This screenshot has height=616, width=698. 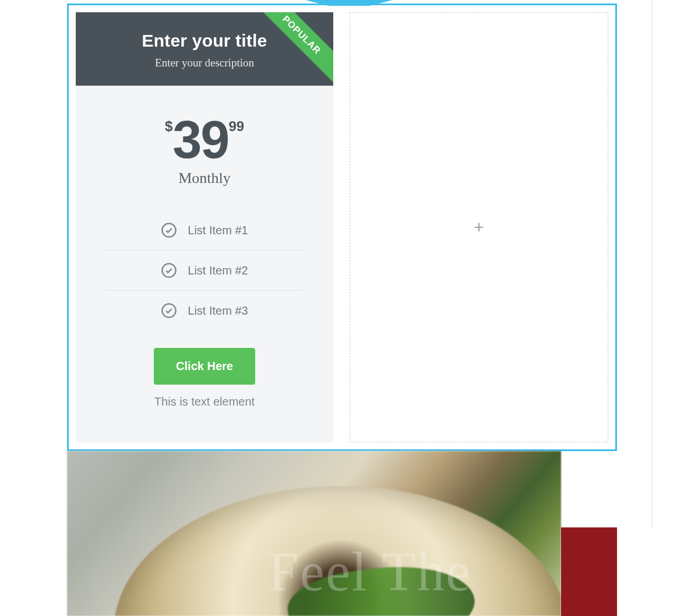 What do you see at coordinates (205, 270) in the screenshot?
I see `feature-list: List Item #1 List Item #2 List Item #3` at bounding box center [205, 270].